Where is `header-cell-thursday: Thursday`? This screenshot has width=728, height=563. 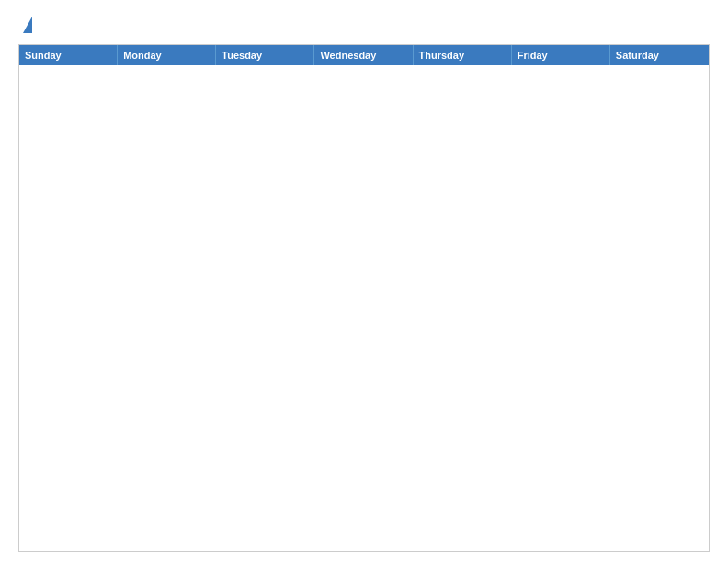
header-cell-thursday: Thursday is located at coordinates (463, 55).